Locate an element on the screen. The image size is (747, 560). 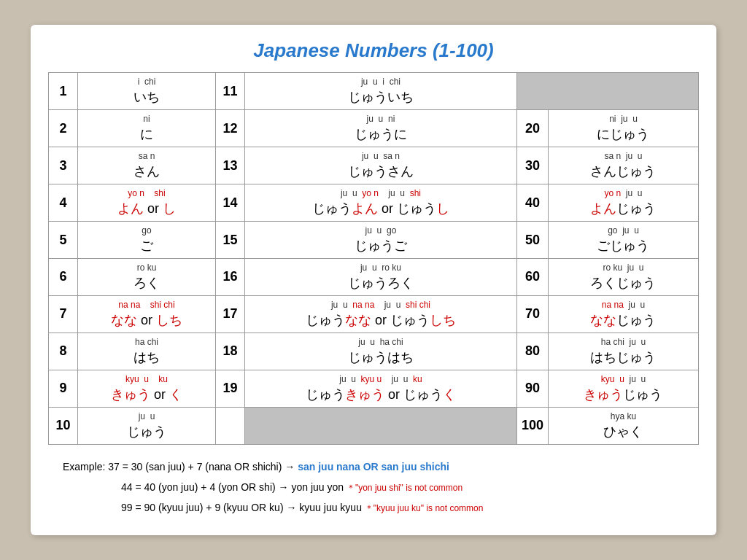
examples-section: Example: 37 = 30 (san juu) + 7 (nana OR … is located at coordinates (374, 487).